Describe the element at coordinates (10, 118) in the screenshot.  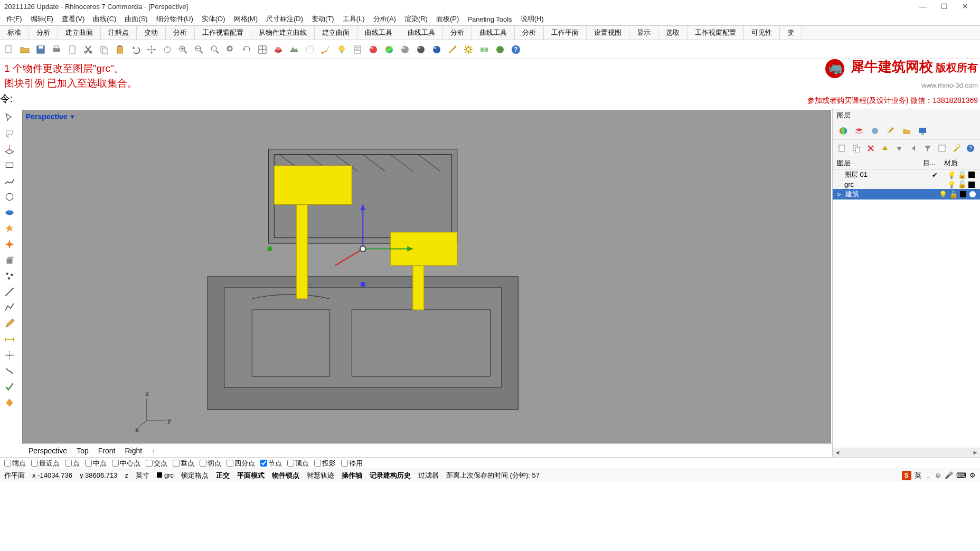
I see `pointer-icon` at that location.